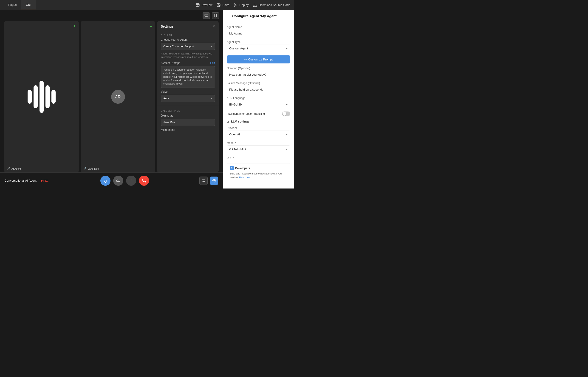 Image resolution: width=588 pixels, height=377 pixels. What do you see at coordinates (287, 48) in the screenshot?
I see `agent-type-select-arrow: ▼` at bounding box center [287, 48].